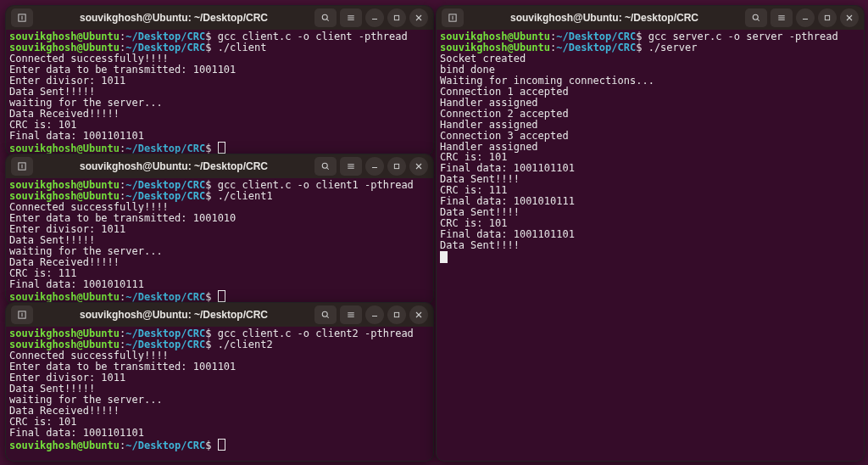 The width and height of the screenshot is (868, 465). I want to click on titlebar-1: souvikghosh@Ubuntu: ~/Desktop/CRC, so click(220, 18).